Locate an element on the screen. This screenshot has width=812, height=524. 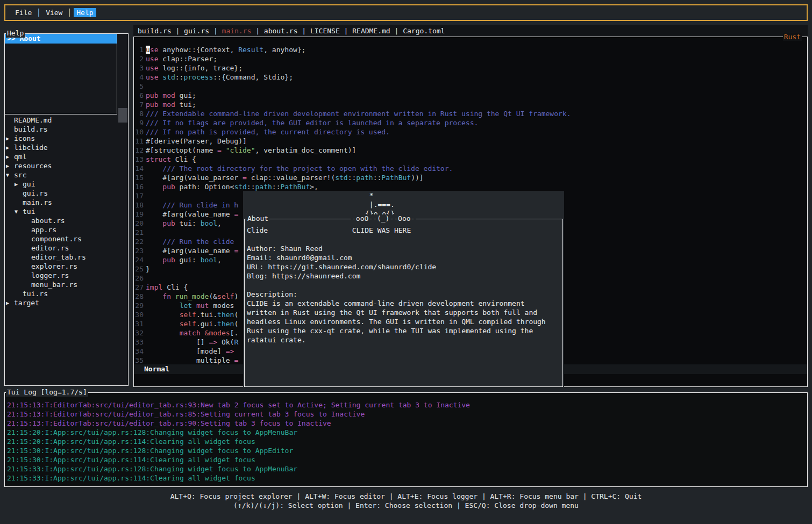
tree-item-build.rs: build.rs is located at coordinates (66, 129).